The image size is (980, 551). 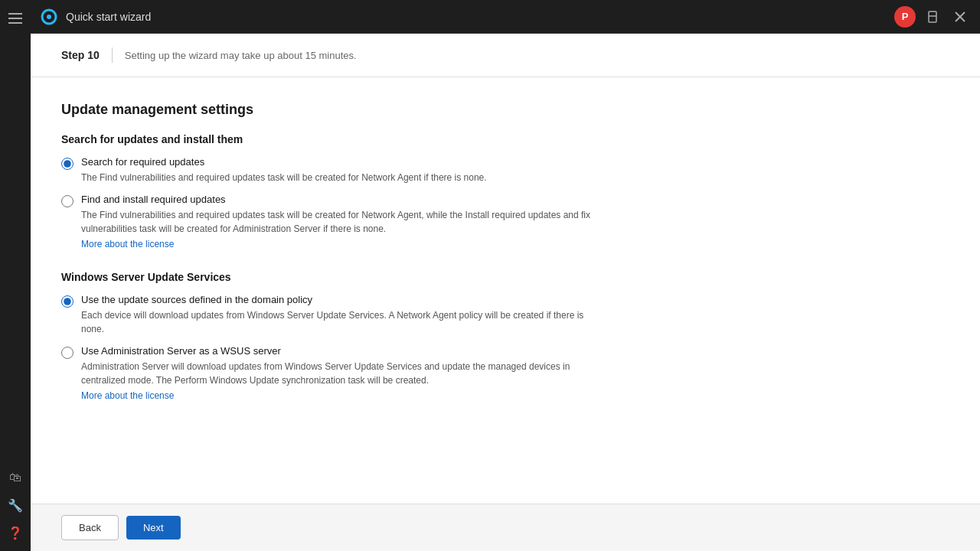 I want to click on step-description: Setting up the wizard may take up about …, so click(x=240, y=55).